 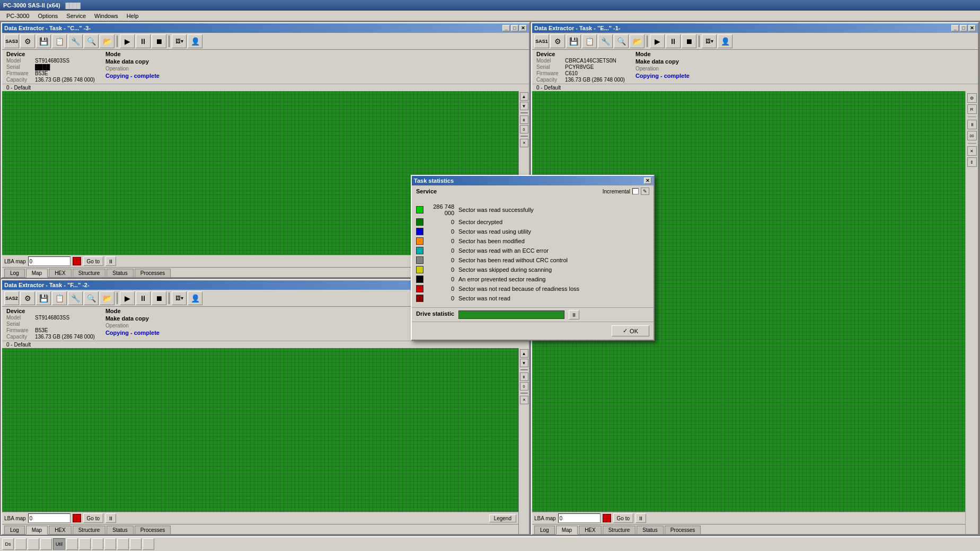 What do you see at coordinates (46, 544) in the screenshot?
I see `taskbar-btn4` at bounding box center [46, 544].